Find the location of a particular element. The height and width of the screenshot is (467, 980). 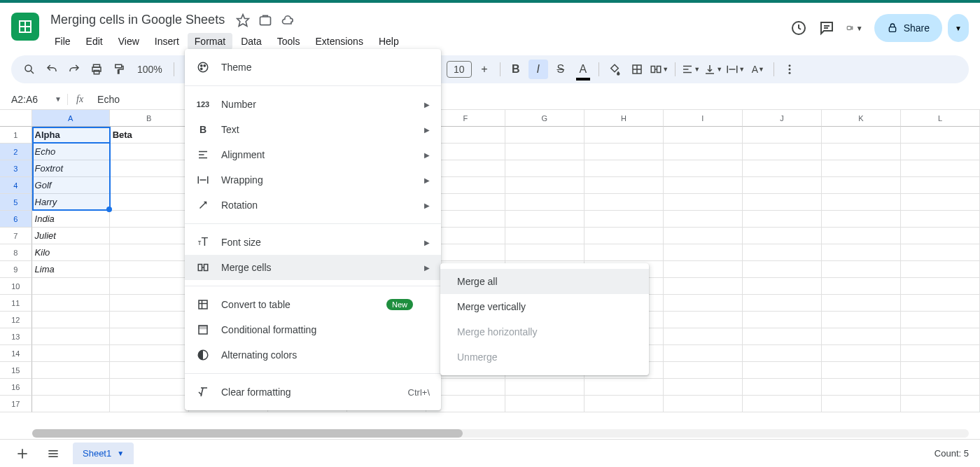

borders-icon is located at coordinates (637, 69).